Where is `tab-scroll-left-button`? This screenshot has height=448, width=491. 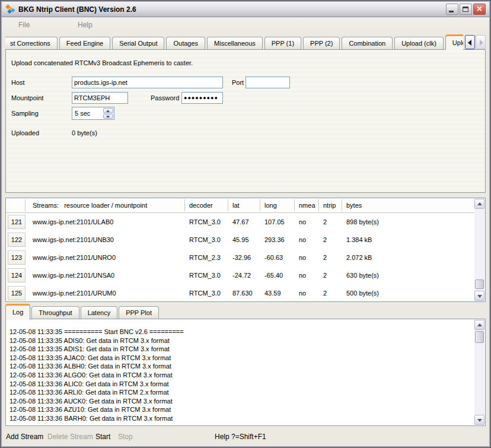
tab-scroll-left-button is located at coordinates (470, 42).